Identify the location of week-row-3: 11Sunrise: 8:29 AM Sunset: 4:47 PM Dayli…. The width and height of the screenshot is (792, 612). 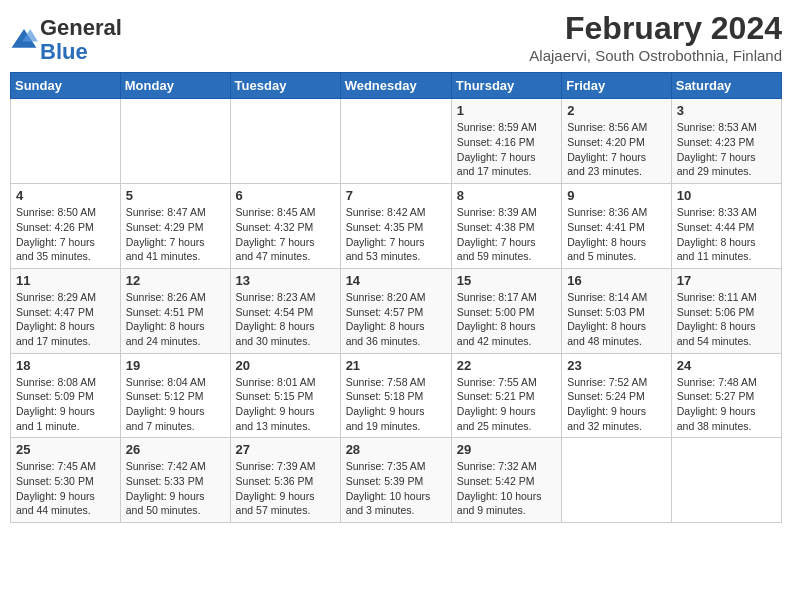
(396, 310).